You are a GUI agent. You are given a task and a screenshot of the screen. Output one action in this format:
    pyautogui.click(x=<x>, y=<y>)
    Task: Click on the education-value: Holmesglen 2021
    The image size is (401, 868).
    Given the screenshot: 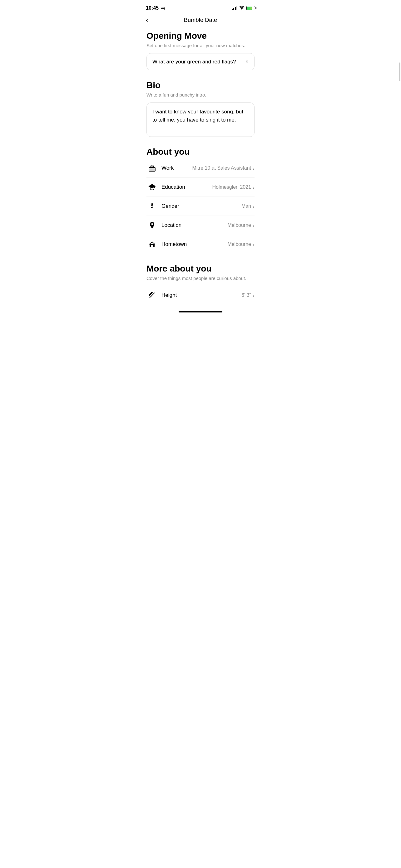 What is the action you would take?
    pyautogui.click(x=232, y=187)
    